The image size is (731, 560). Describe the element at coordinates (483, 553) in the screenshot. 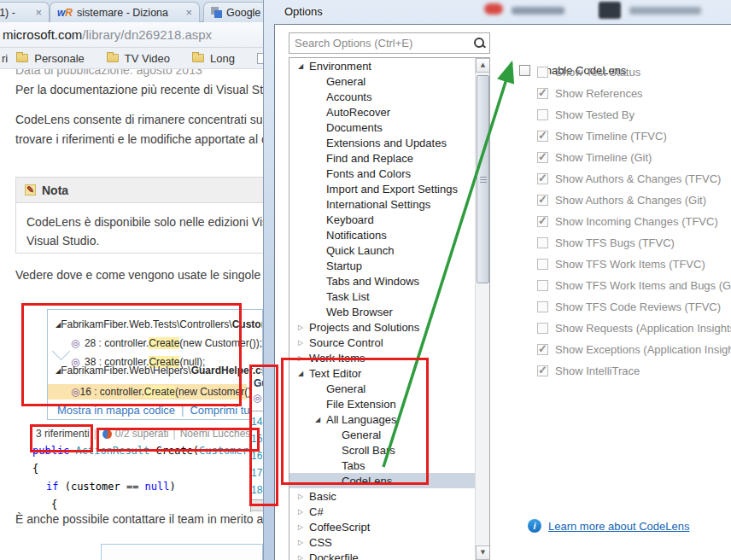

I see `scroll-down-icon: ▼` at that location.